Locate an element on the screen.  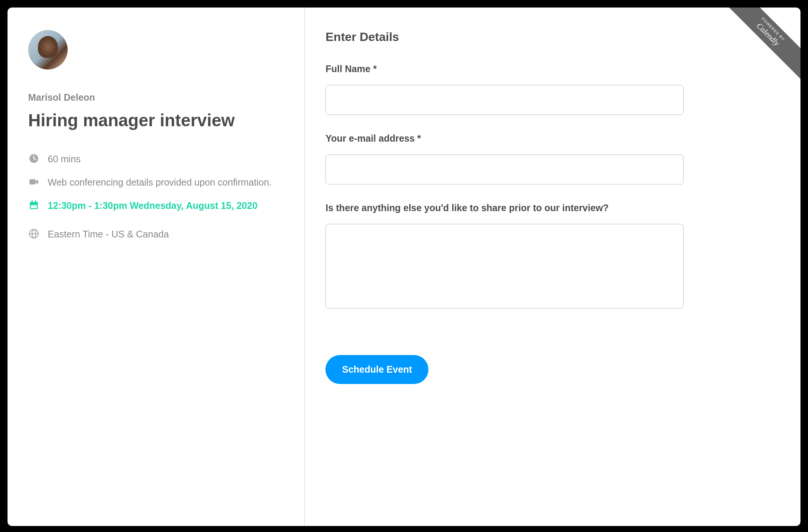
clock-icon is located at coordinates (34, 159).